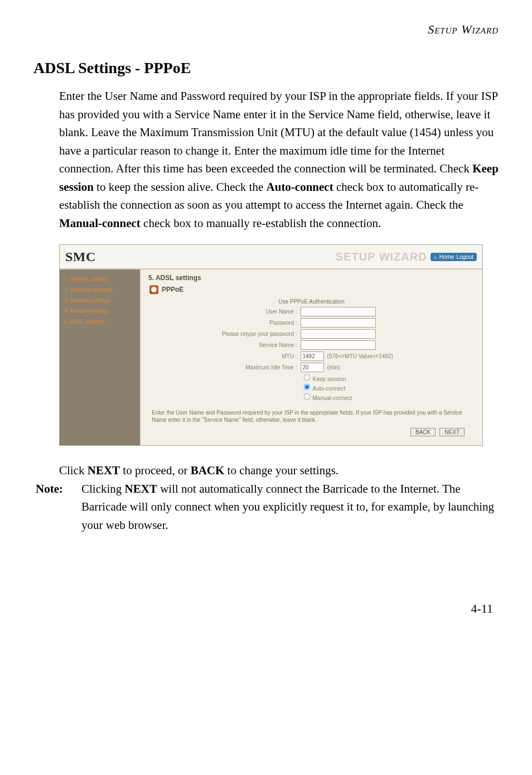  Describe the element at coordinates (100, 311) in the screenshot. I see `sidebar-item-4: 4. Modem settings` at that location.